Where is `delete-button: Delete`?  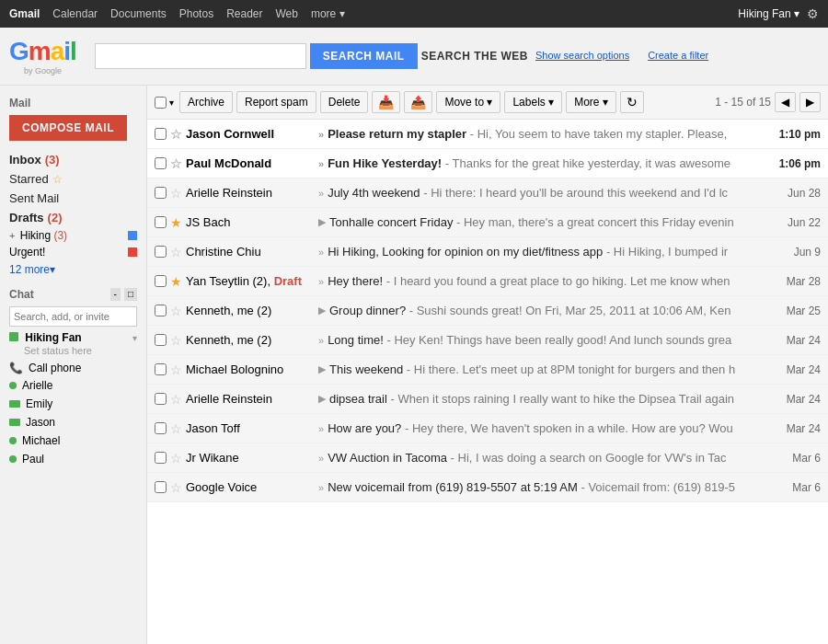 delete-button: Delete is located at coordinates (344, 102).